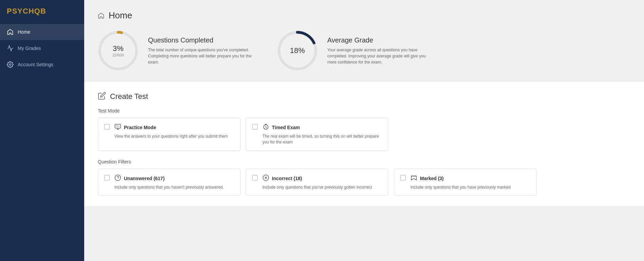 The height and width of the screenshot is (261, 644). What do you see at coordinates (107, 178) in the screenshot?
I see `unanswered-checkbox` at bounding box center [107, 178].